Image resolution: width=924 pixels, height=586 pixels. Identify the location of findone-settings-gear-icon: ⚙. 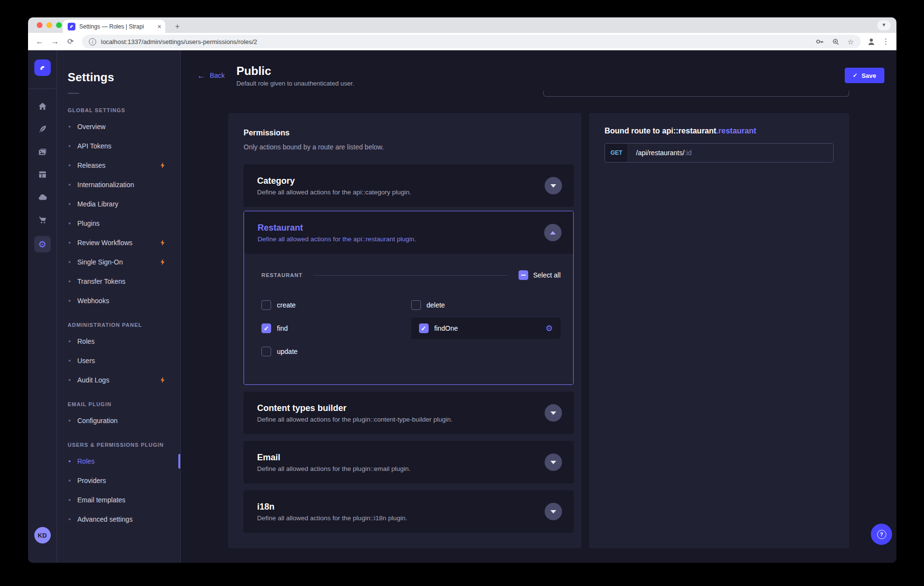
(549, 329).